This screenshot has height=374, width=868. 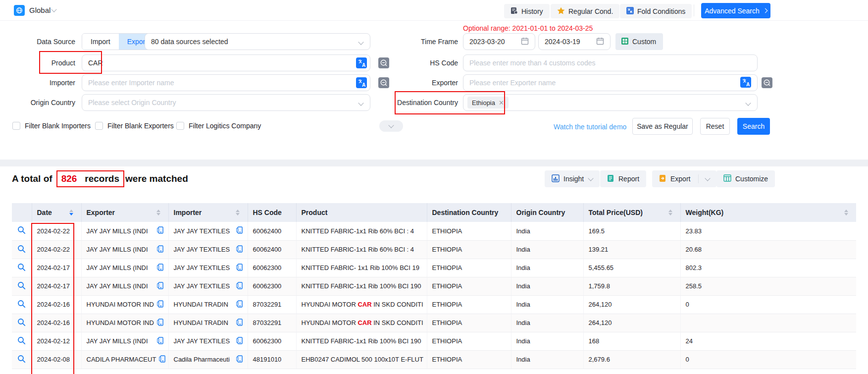 I want to click on start-date-input, so click(x=499, y=42).